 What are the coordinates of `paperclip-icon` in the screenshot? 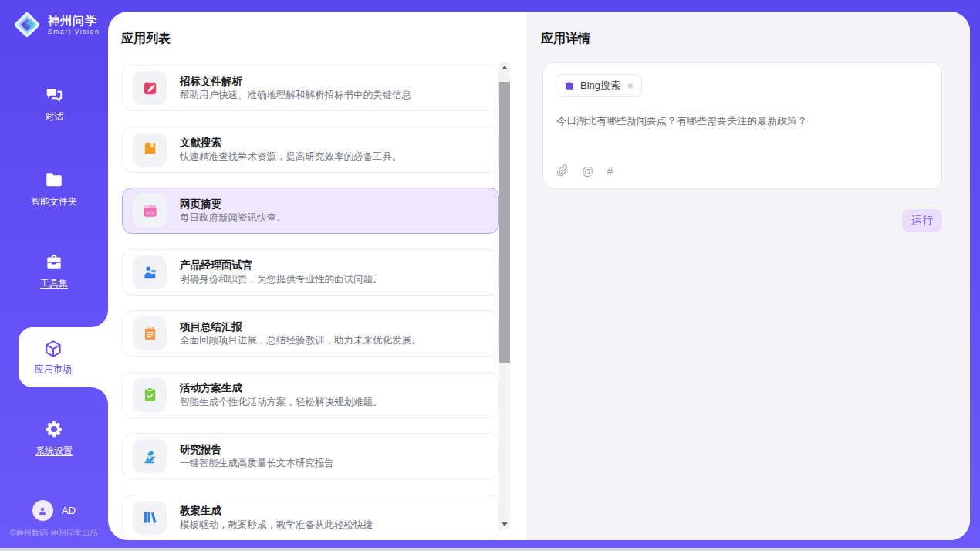 It's located at (563, 171).